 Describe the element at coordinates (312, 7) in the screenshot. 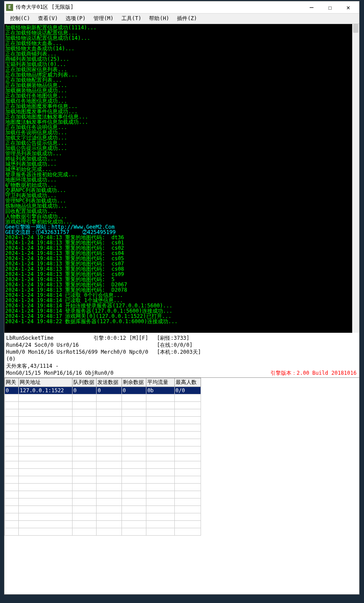

I see `minimize-button: ─` at that location.